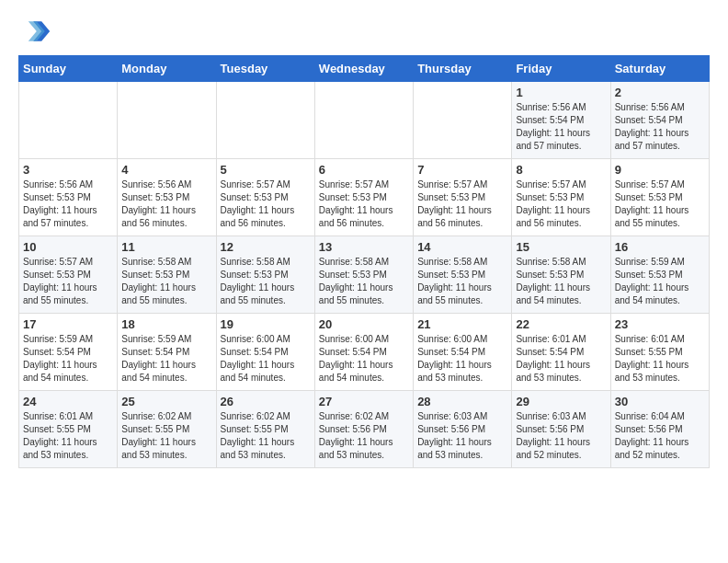 This screenshot has height=563, width=728. I want to click on calendar-cell: 5Sunrise: 5:57 AM Sunset: 5:53 PM Daylig…, so click(265, 198).